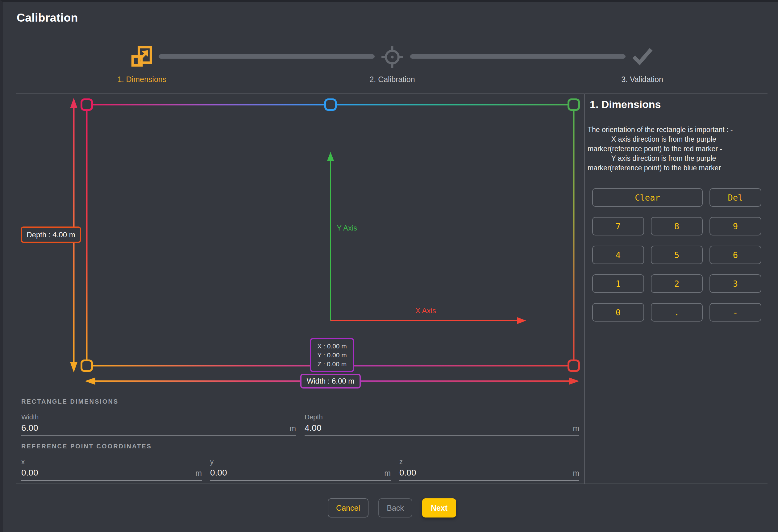 Image resolution: width=778 pixels, height=532 pixels. What do you see at coordinates (576, 473) in the screenshot?
I see `z-field-unit: m` at bounding box center [576, 473].